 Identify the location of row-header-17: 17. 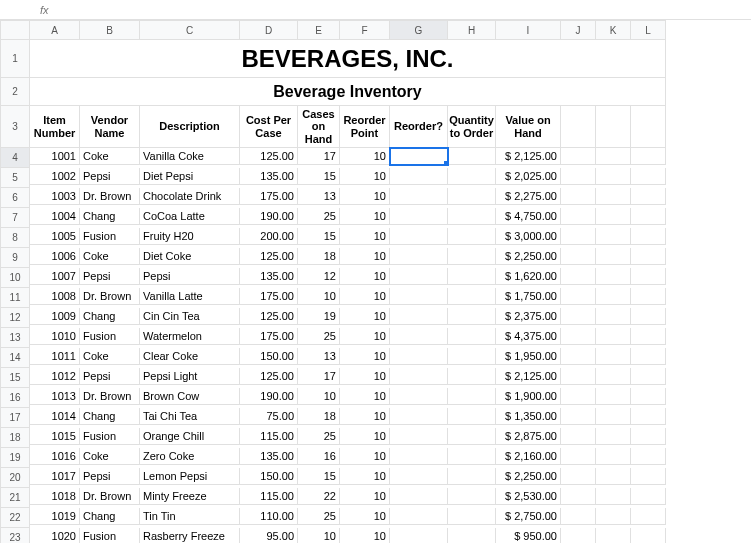
(15, 418).